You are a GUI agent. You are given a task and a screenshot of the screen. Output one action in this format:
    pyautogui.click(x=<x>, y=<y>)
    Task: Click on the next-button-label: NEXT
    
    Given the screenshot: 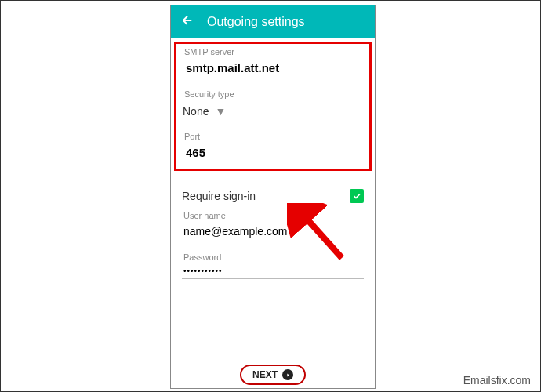 What is the action you would take?
    pyautogui.click(x=265, y=375)
    